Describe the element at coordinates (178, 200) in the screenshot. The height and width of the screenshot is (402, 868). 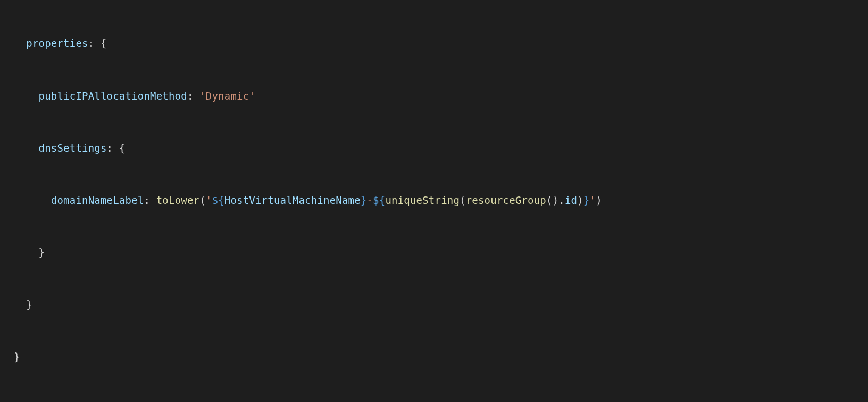
I see `function-call: toLower` at that location.